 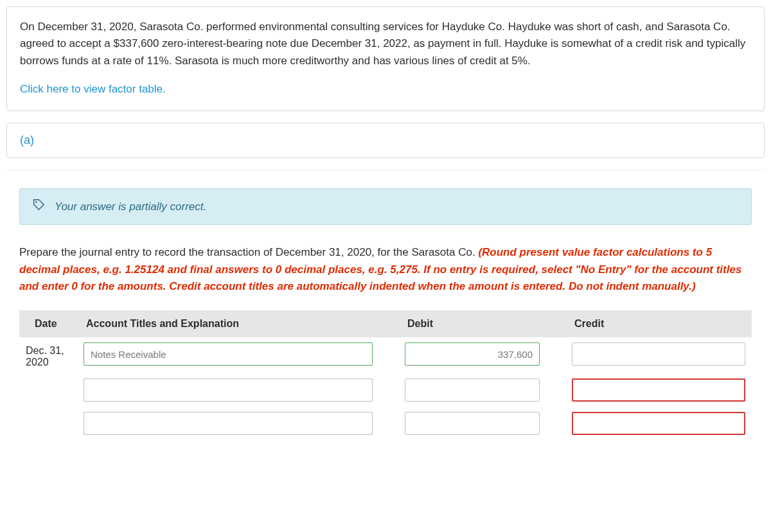 What do you see at coordinates (249, 252) in the screenshot?
I see `instructions-lead: Prepare the journal entry to record the …` at bounding box center [249, 252].